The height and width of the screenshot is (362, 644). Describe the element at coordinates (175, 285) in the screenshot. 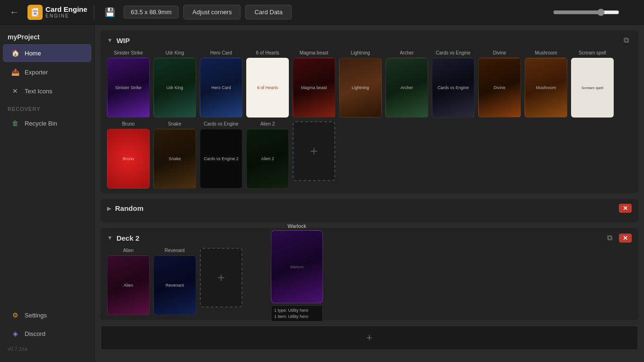

I see `deck2-card-thumb-revenant: Revenant` at that location.